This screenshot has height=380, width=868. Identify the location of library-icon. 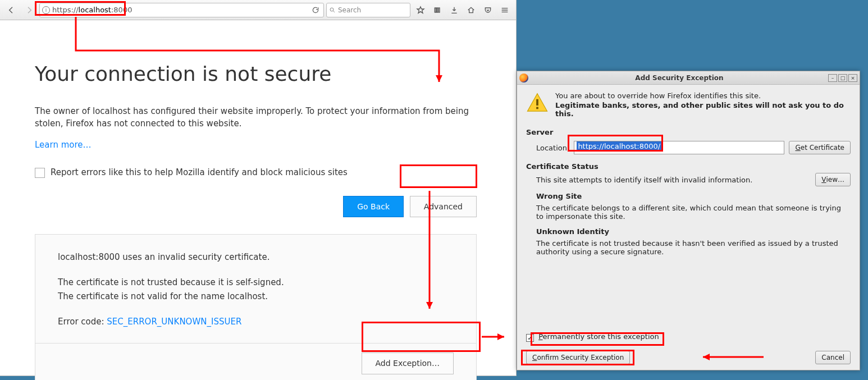
(437, 10).